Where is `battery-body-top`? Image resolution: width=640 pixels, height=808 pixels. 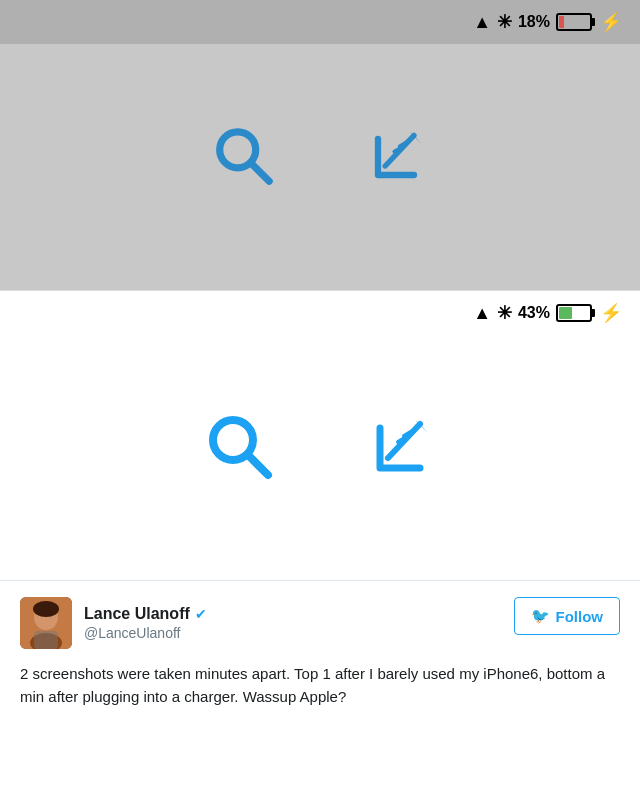
battery-body-top is located at coordinates (574, 22).